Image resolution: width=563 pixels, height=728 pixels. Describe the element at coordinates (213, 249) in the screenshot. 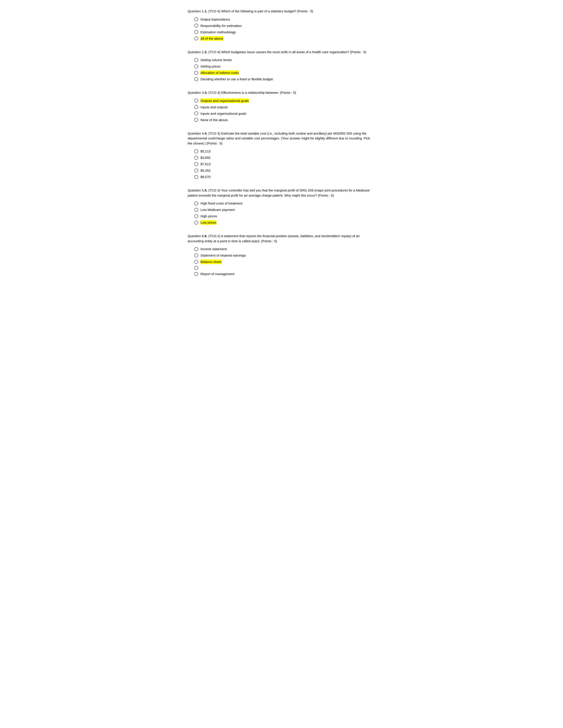

I see `option-label-6-0: Income statement` at that location.